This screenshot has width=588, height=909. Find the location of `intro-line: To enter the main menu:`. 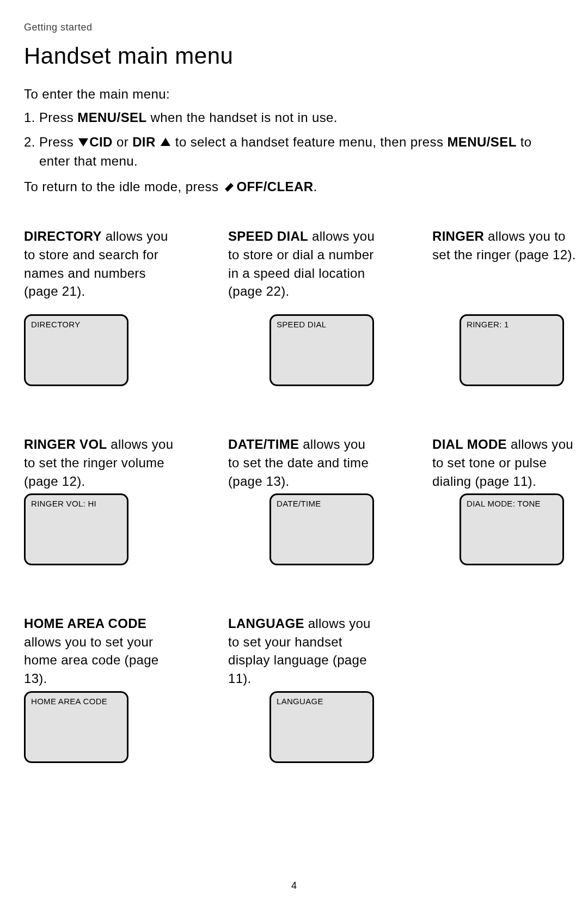

intro-line: To enter the main menu: is located at coordinates (294, 94).